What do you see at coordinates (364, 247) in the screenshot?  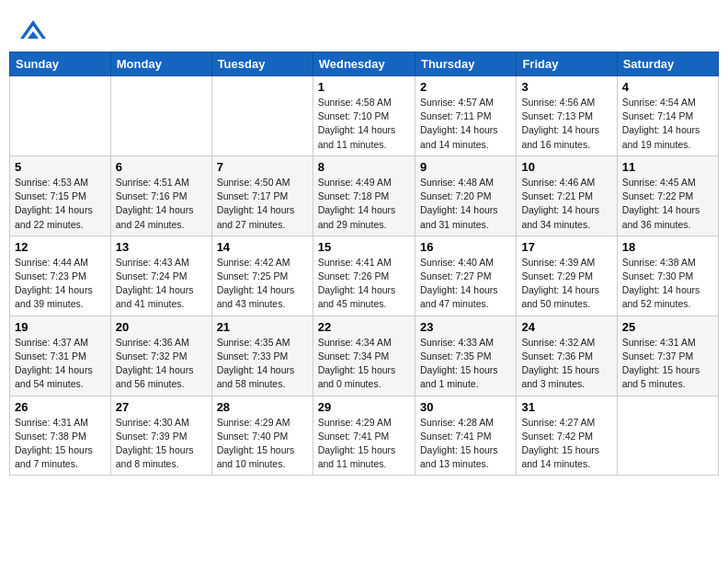 I see `day-number: 15` at bounding box center [364, 247].